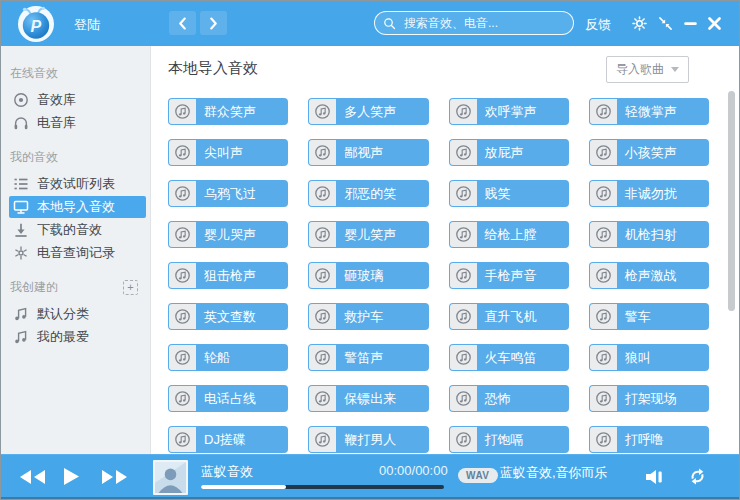 This screenshot has height=500, width=740. What do you see at coordinates (182, 23) in the screenshot?
I see `back-button` at bounding box center [182, 23].